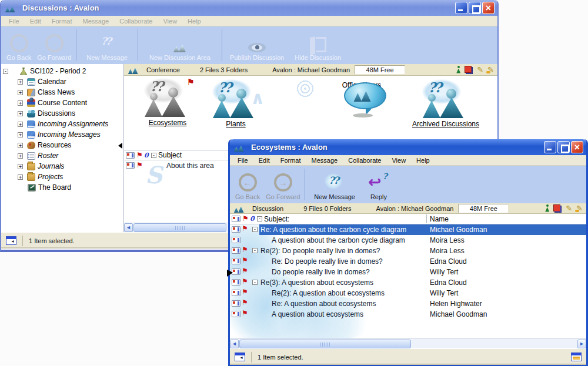 This screenshot has width=588, height=366. I want to click on ecosystems-titlebar: Ecosystems : Avalon, so click(408, 147).